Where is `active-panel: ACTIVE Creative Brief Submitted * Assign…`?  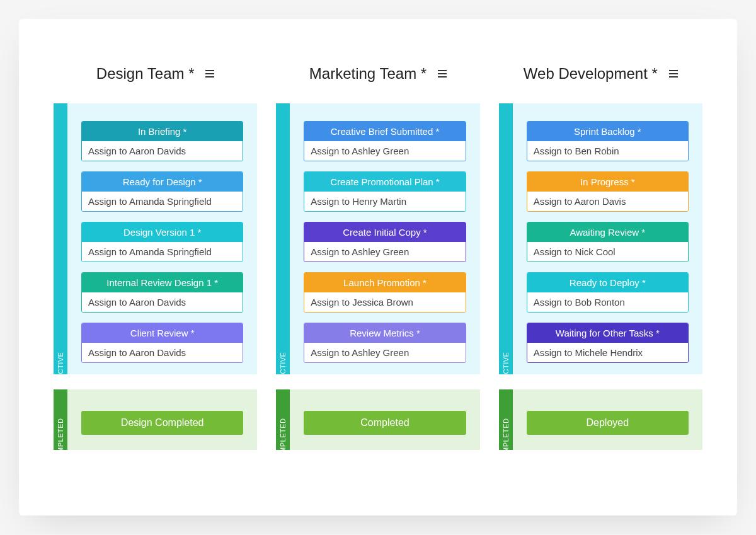
active-panel: ACTIVE Creative Brief Submitted * Assign… is located at coordinates (378, 239).